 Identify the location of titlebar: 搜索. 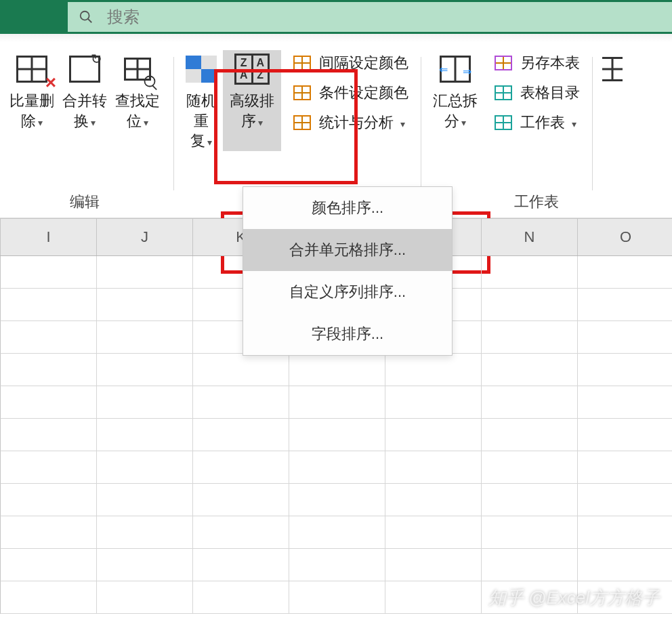
(336, 17).